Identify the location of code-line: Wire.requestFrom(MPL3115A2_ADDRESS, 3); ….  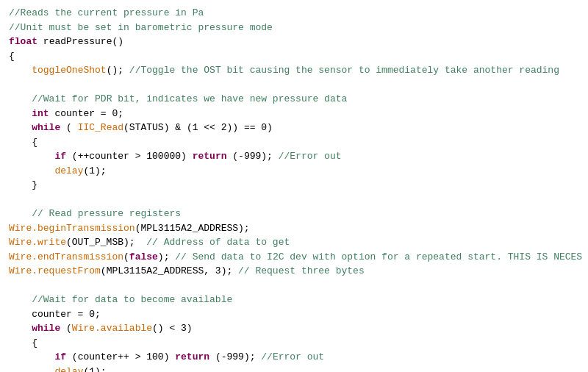
(294, 271).